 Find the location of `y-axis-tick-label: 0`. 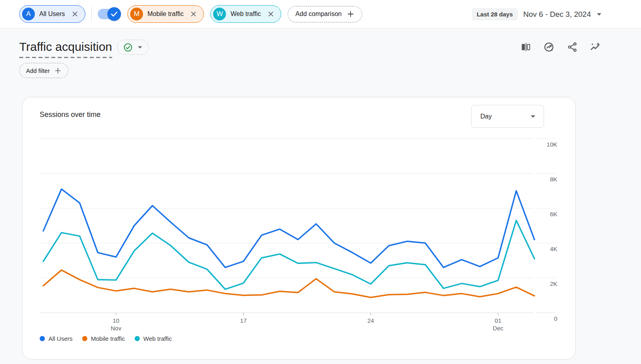

y-axis-tick-label: 0 is located at coordinates (547, 319).